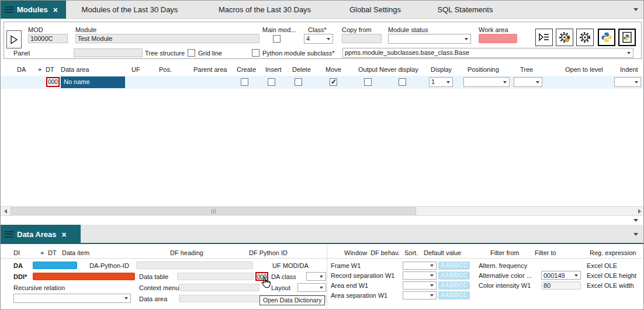  Describe the element at coordinates (247, 69) in the screenshot. I see `grid-header-create: Create` at that location.